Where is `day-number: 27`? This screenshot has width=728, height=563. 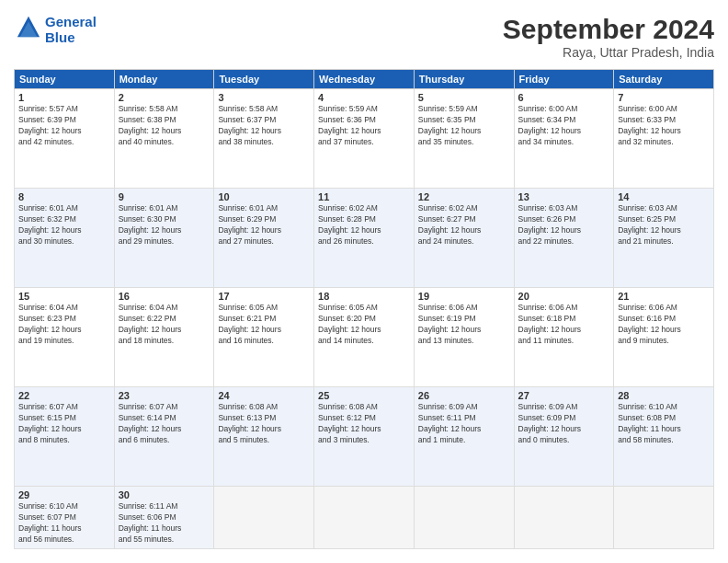
day-number: 27 is located at coordinates (564, 396).